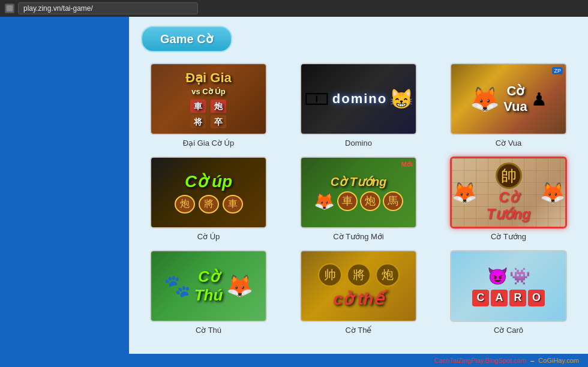 The width and height of the screenshot is (588, 367). What do you see at coordinates (509, 199) in the screenshot?
I see `game-item-co-tuong: 🦊 帥 Cờ Tướng 🦊 Cờ Tướng` at bounding box center [509, 199].